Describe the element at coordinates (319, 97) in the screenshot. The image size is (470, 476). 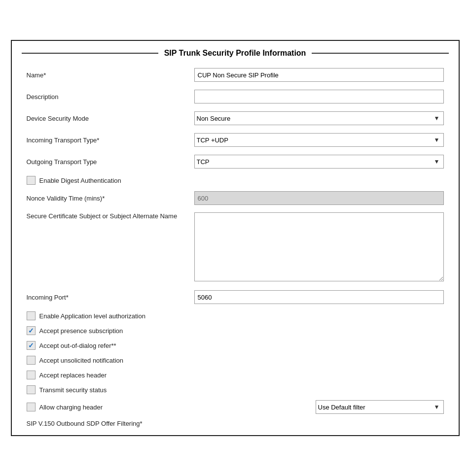
I see `description-input` at that location.